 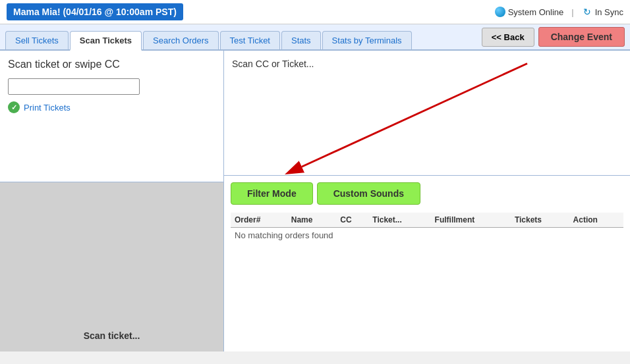 I want to click on print-tickets-button: ✓ Print Tickets, so click(x=112, y=107).